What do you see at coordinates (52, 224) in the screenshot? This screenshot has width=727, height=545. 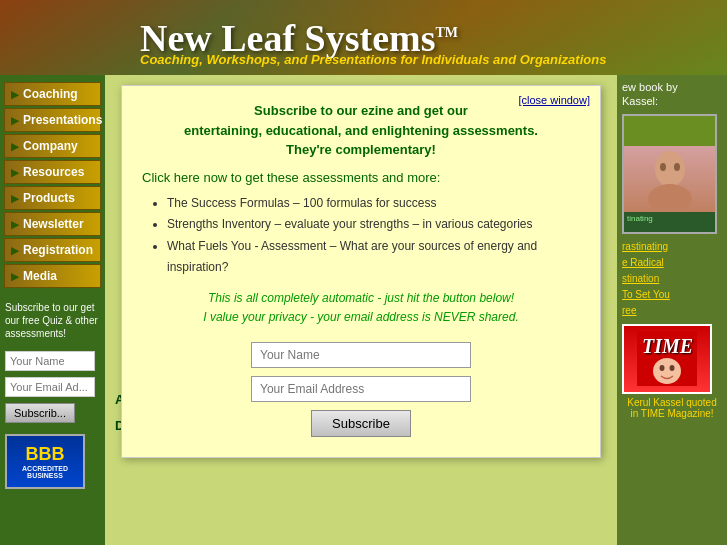 I see `nav-item-newsletter: Newsletter` at bounding box center [52, 224].